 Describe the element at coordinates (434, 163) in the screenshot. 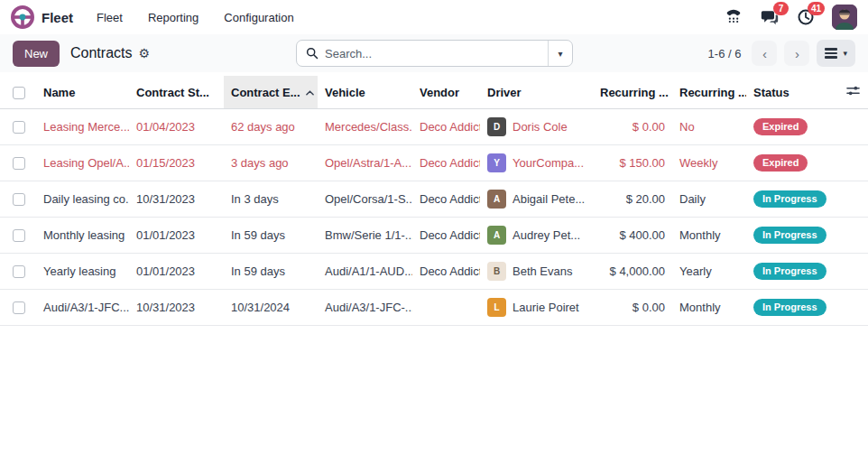

I see `table-row: Leasing Opel/A... 01/15/2023 3 days ago …` at that location.